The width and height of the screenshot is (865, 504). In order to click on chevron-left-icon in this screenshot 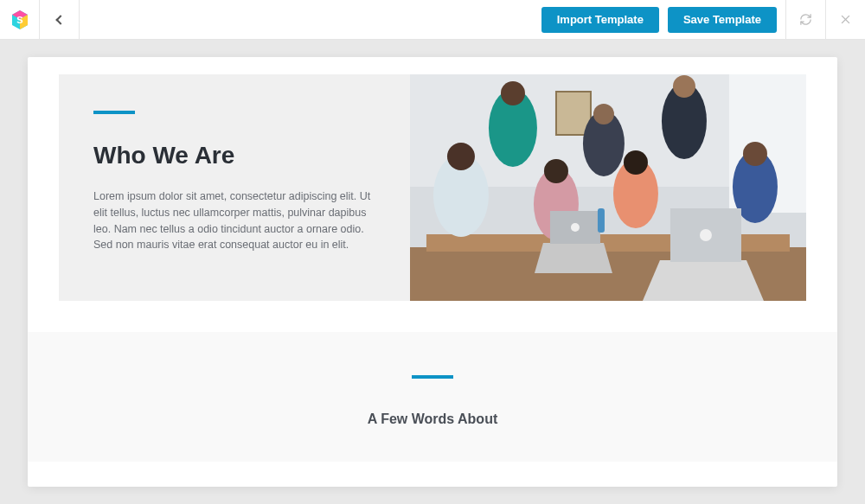, I will do `click(61, 19)`.